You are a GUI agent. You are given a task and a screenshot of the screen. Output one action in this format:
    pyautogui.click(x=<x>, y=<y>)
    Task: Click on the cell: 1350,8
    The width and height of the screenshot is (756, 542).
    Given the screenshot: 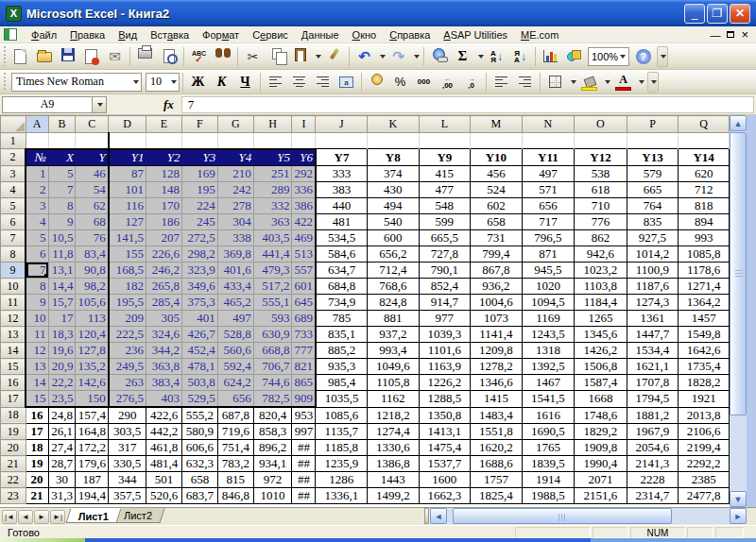 What is the action you would take?
    pyautogui.click(x=444, y=415)
    